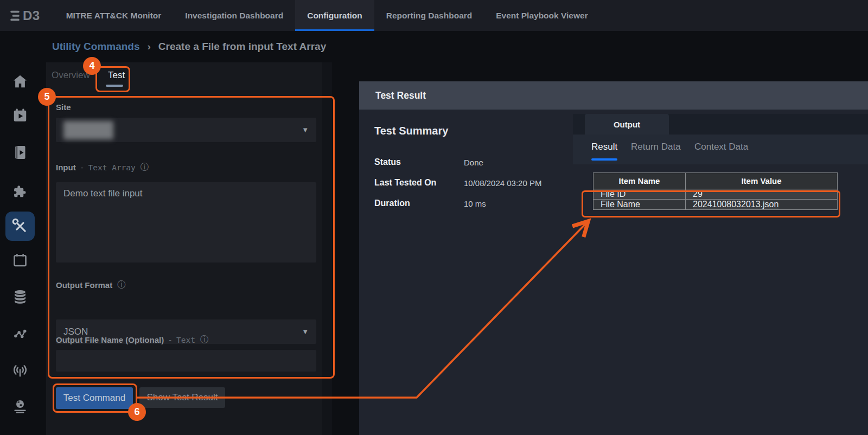 This screenshot has width=868, height=435. What do you see at coordinates (392, 203) in the screenshot?
I see `summary-duration-label: Duration` at bounding box center [392, 203].